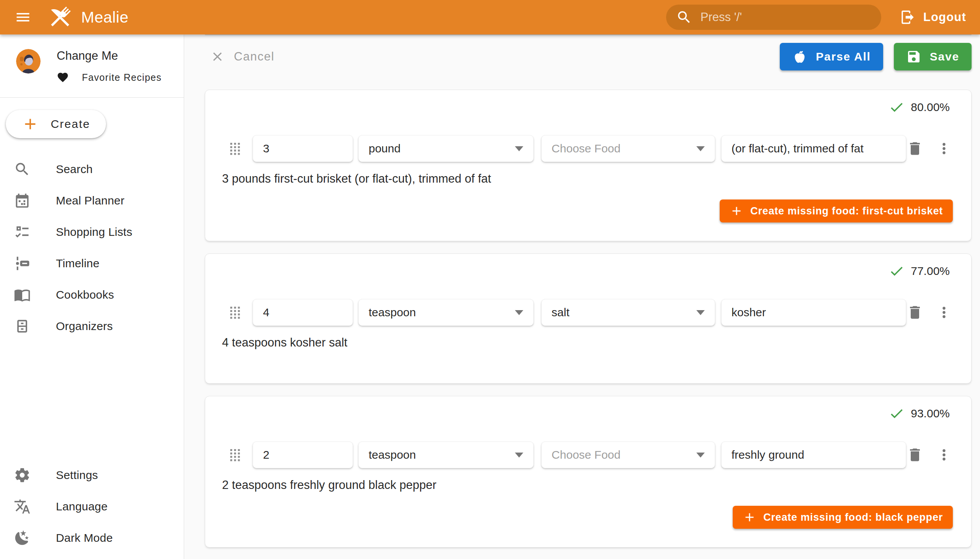  I want to click on user-profile-link: Change Me Favorite Recipes, so click(92, 59).